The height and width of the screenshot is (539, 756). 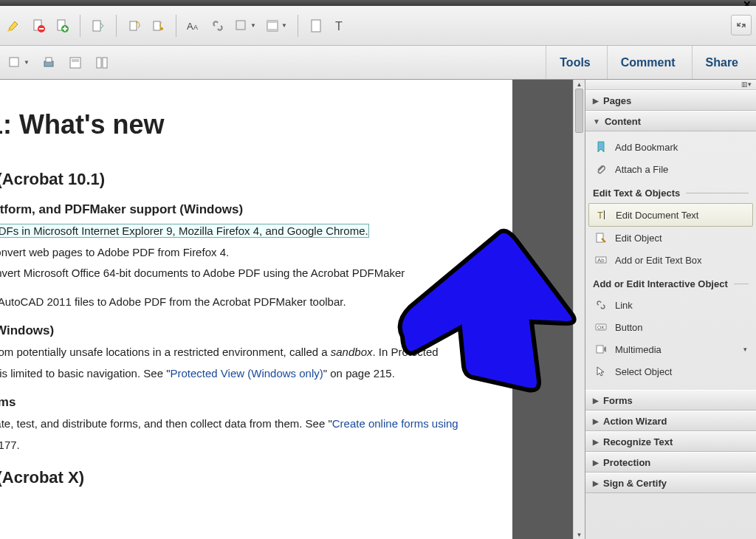 What do you see at coordinates (256, 331) in the screenshot?
I see `doc-heading-3b: ew (Windows)` at bounding box center [256, 331].